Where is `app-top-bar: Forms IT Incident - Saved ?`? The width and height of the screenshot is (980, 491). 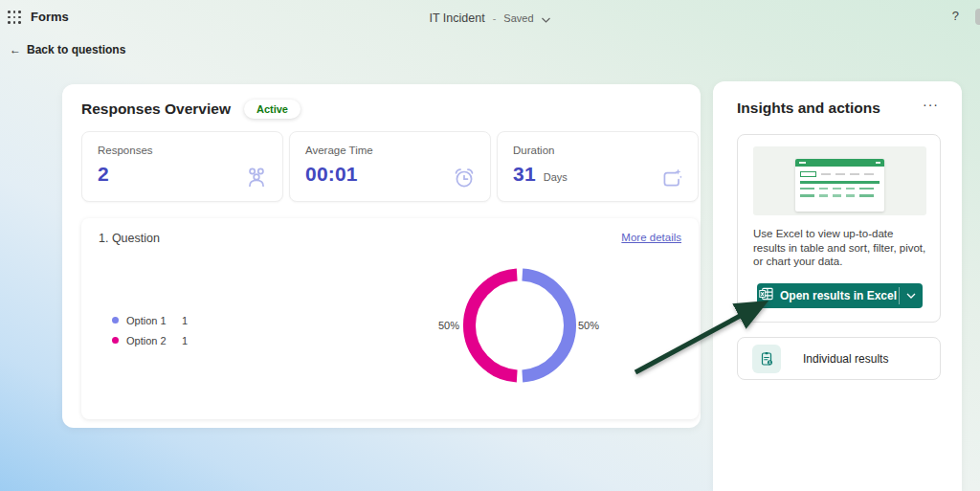
app-top-bar: Forms IT Incident - Saved ? is located at coordinates (490, 17).